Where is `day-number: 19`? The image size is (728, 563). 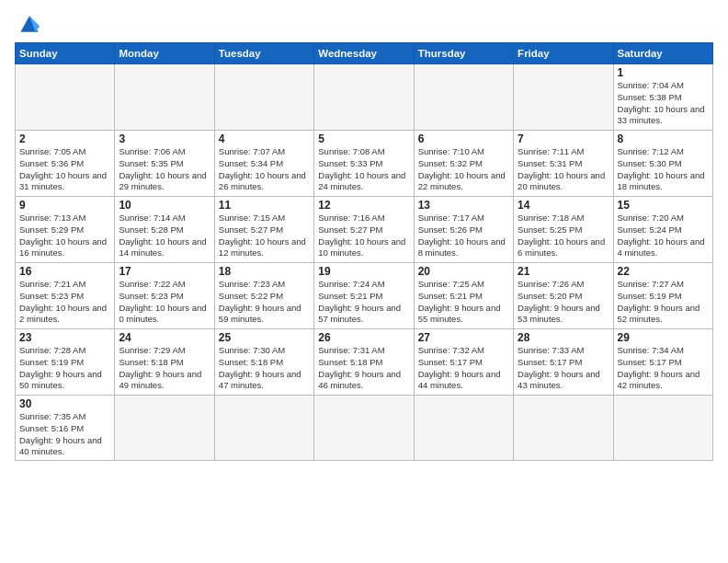
day-number: 19 is located at coordinates (364, 271).